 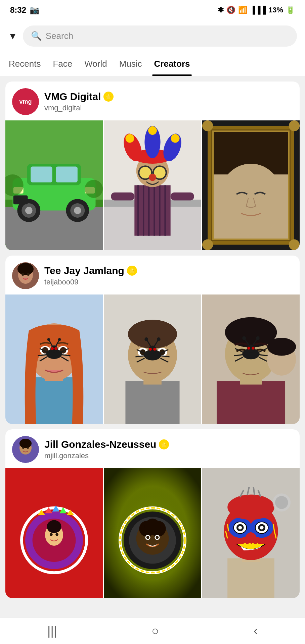 What do you see at coordinates (243, 10) in the screenshot?
I see `wifi-icon: 📶` at bounding box center [243, 10].